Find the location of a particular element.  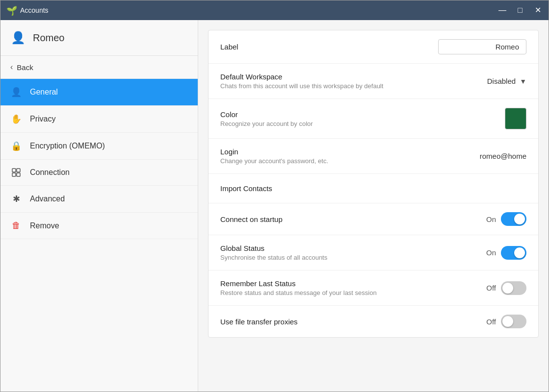

remember-status-knob is located at coordinates (508, 288).